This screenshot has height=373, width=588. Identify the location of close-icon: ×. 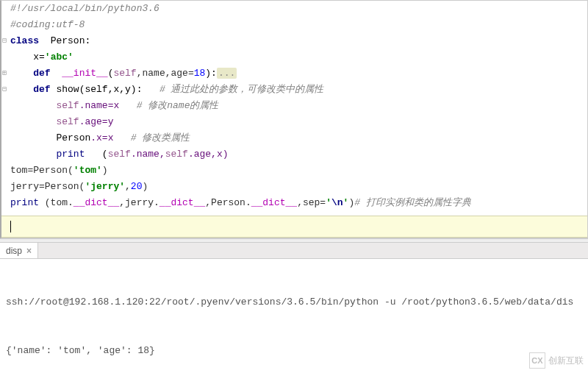
(29, 251).